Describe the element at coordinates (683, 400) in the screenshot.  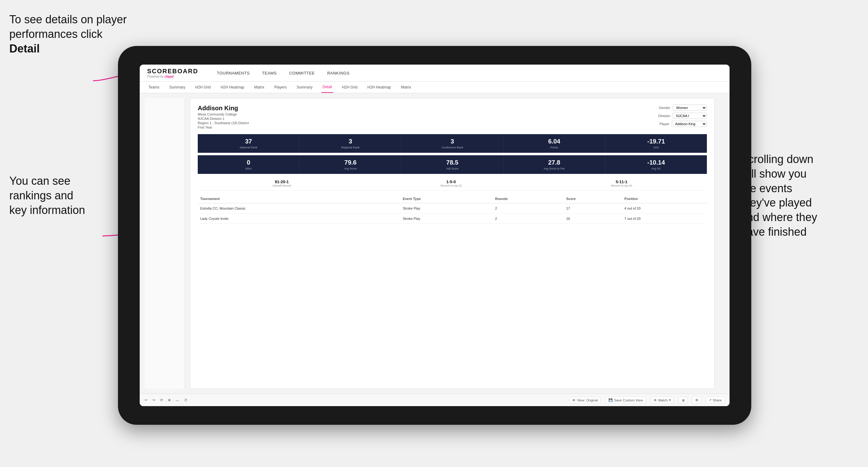
I see `screen-icon: 🖥` at that location.